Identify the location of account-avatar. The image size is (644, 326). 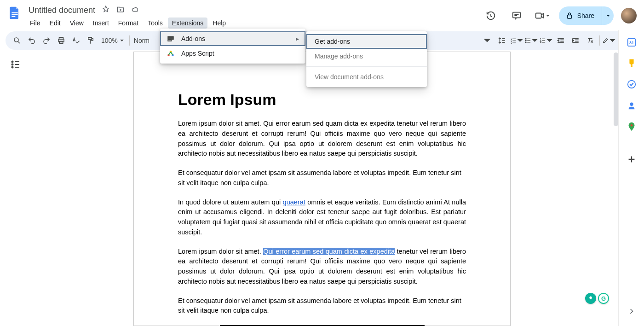
(629, 16).